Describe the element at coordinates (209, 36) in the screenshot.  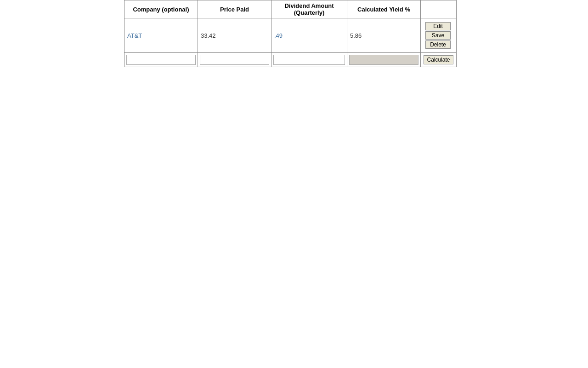
I see `price-value: 33.42` at that location.